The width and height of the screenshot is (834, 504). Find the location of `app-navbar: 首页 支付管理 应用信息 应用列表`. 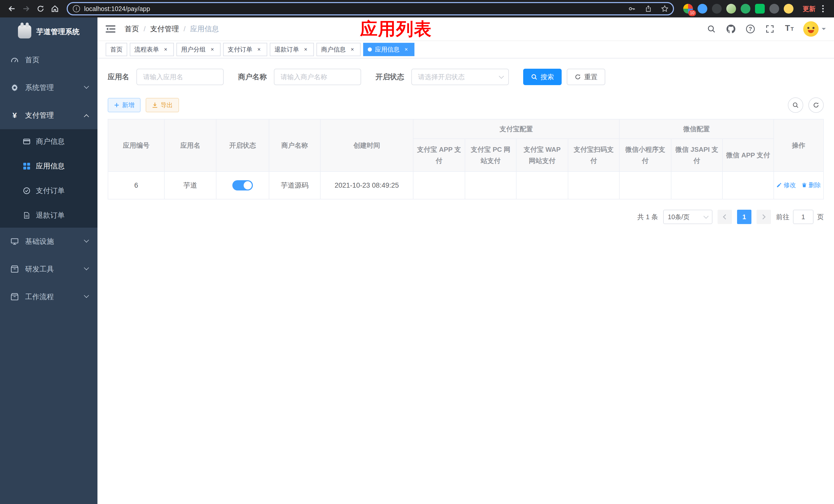

app-navbar: 首页 支付管理 应用信息 应用列表 is located at coordinates (466, 29).